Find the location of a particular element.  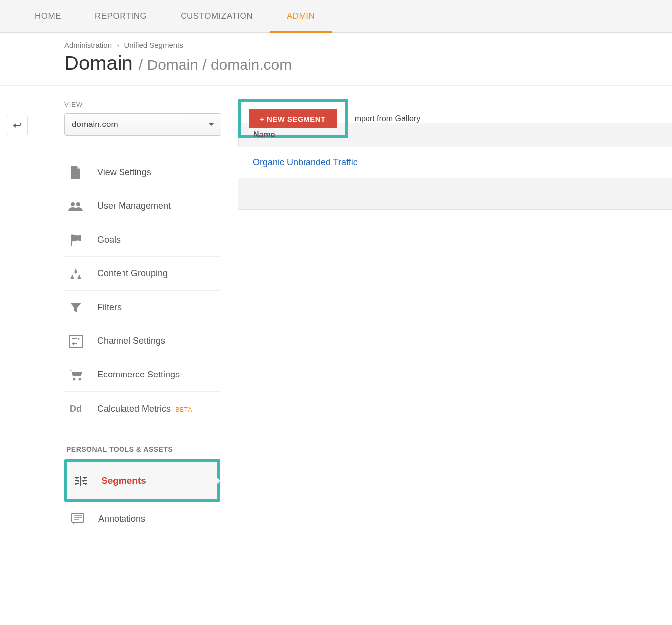

view-dropdown: domain.com is located at coordinates (143, 125).